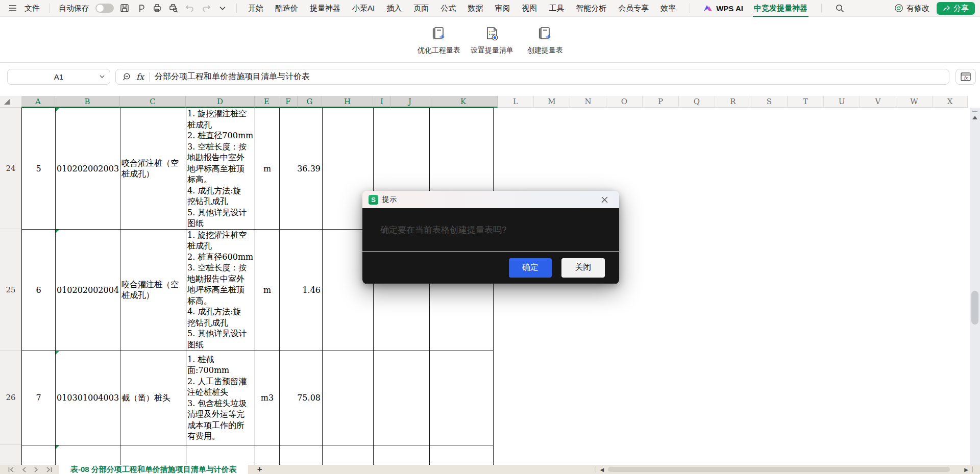  I want to click on column-header-N: N, so click(588, 102).